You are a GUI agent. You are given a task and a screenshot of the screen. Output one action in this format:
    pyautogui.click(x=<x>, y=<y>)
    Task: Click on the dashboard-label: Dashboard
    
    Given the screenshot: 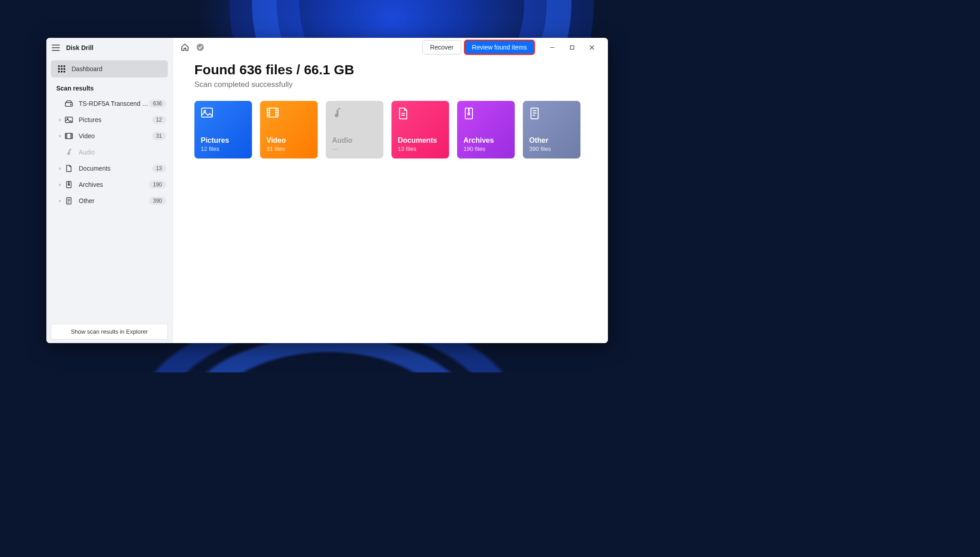 What is the action you would take?
    pyautogui.click(x=87, y=69)
    